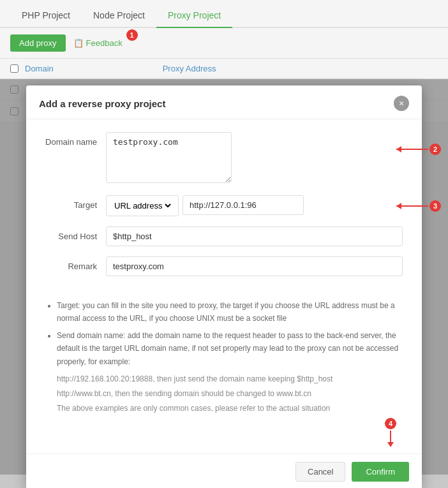 This screenshot has height=488, width=448. I want to click on help-example-2: http://www.bt.cn, then the sending domai…, so click(230, 394).